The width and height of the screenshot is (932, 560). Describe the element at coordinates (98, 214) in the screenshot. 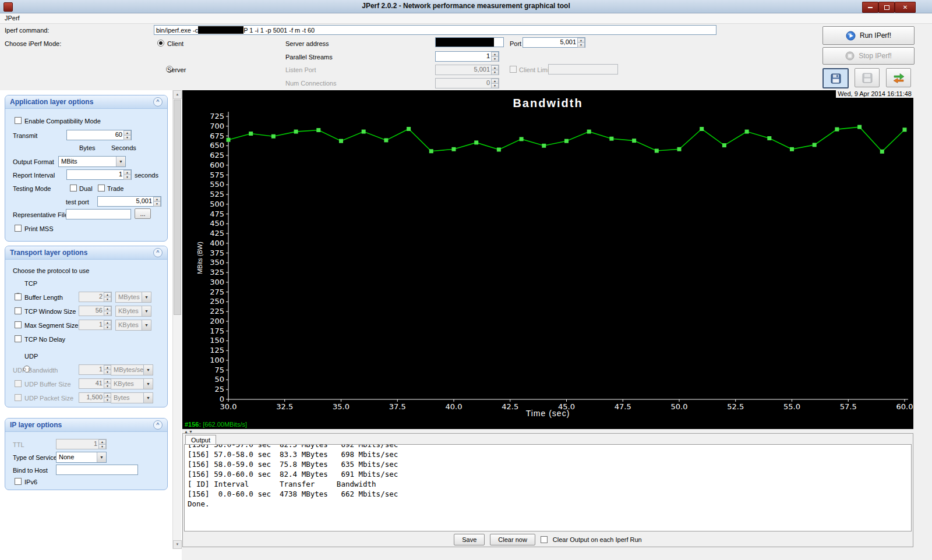

I see `representative-file-field` at that location.